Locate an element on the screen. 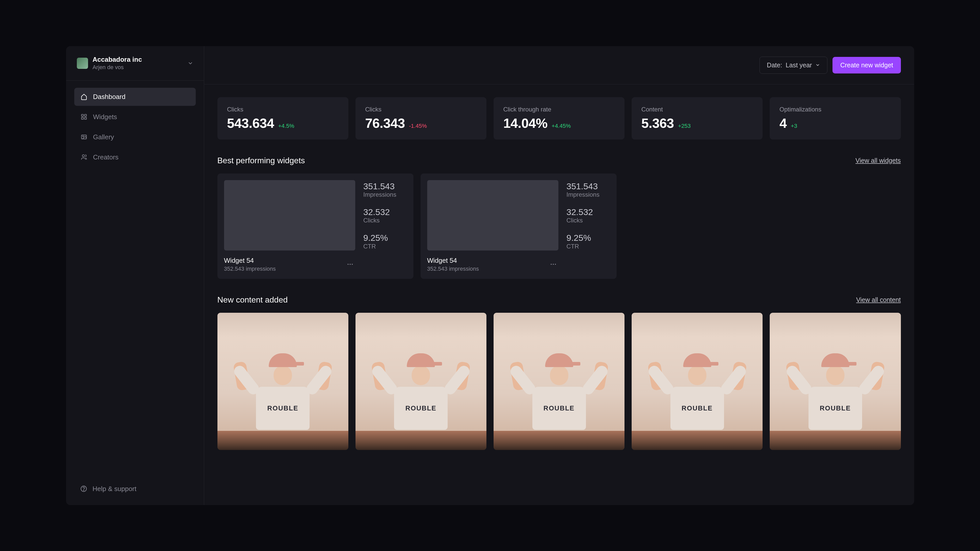  stat-card: Clicks 76.343 -1.45% is located at coordinates (421, 119).